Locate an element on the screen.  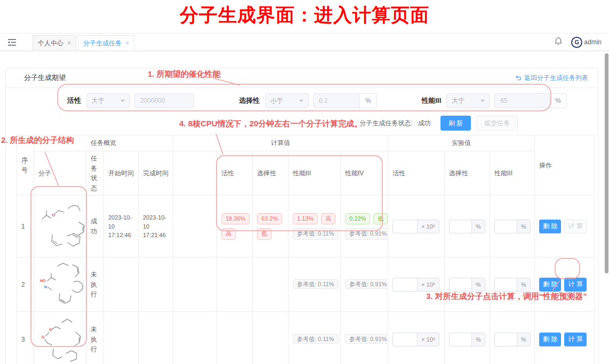
row-seq: 2 is located at coordinates (26, 285).